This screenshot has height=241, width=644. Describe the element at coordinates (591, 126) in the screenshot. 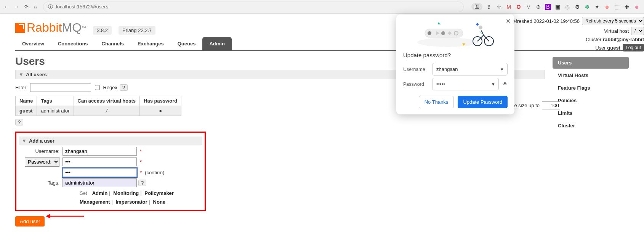

I see `sidebar-item-cluster: Cluster` at that location.